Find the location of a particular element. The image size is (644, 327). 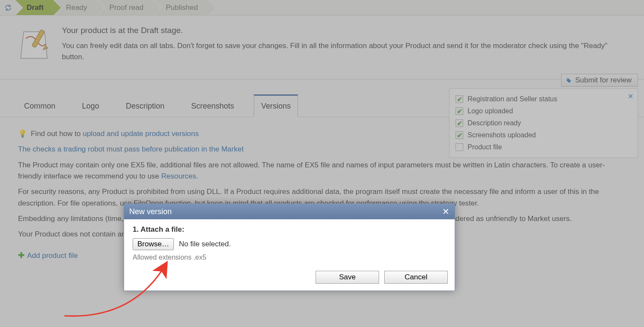

dialog-step-label: 1. Attach a file: is located at coordinates (289, 230).